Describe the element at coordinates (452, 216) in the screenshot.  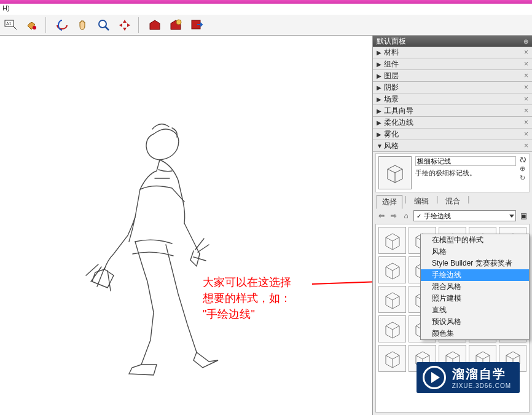
I see `style-nav-row: ⇦ ⇨ ⌂ ✓ 手绘边线 ▣` at that location.